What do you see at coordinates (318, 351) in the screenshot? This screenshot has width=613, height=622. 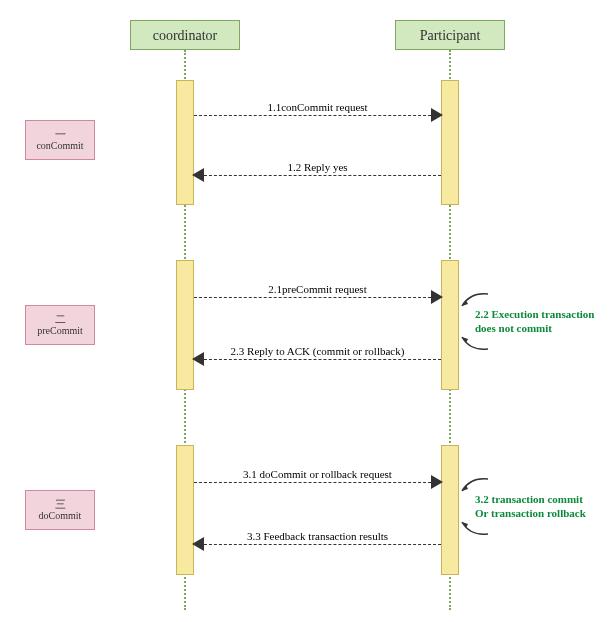 I see `msg-label-2-3: 2.3 Reply to ACK (commit or rollback)` at bounding box center [318, 351].